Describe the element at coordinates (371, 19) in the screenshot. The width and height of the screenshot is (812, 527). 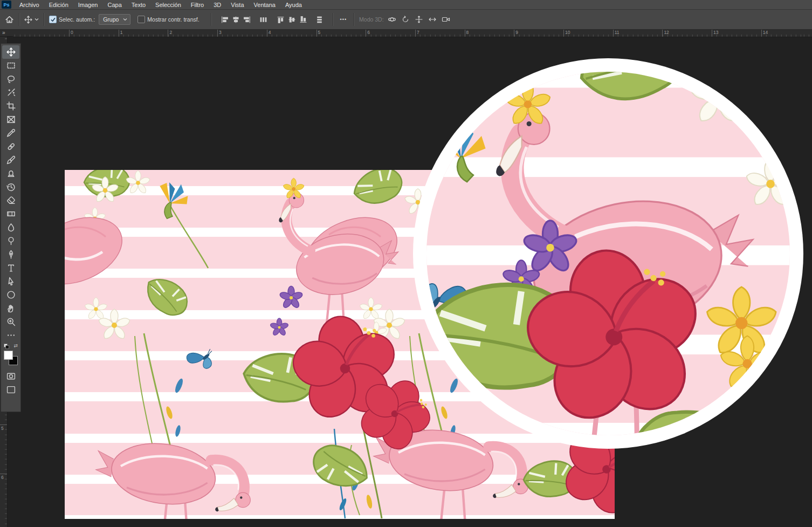
I see `mode-3d-label: Modo 3D:` at that location.